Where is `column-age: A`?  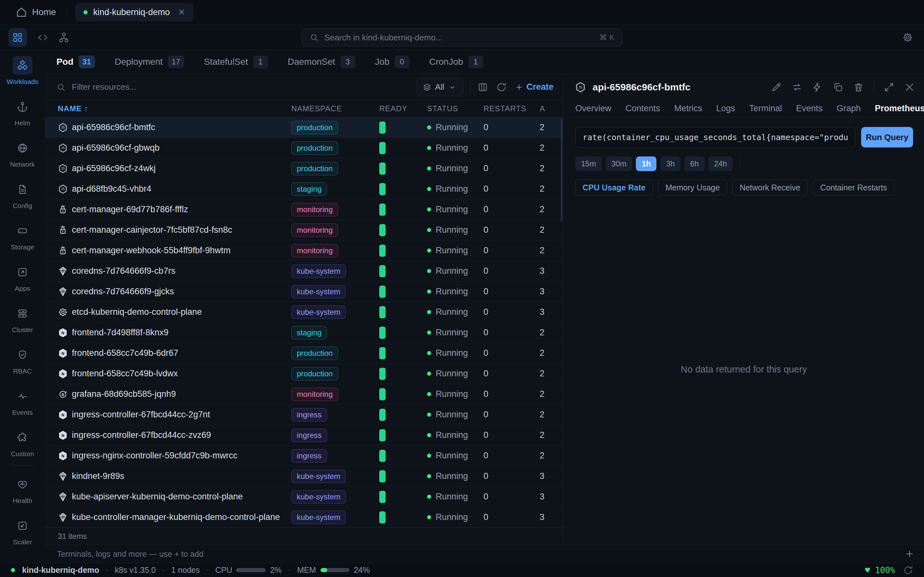 column-age: A is located at coordinates (551, 109).